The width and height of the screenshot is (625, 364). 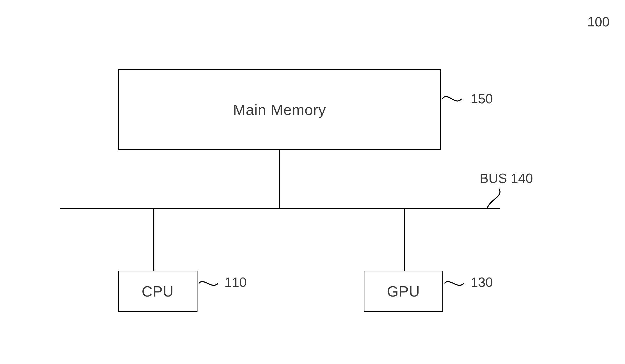 I want to click on cpu-label: CPU, so click(x=157, y=291).